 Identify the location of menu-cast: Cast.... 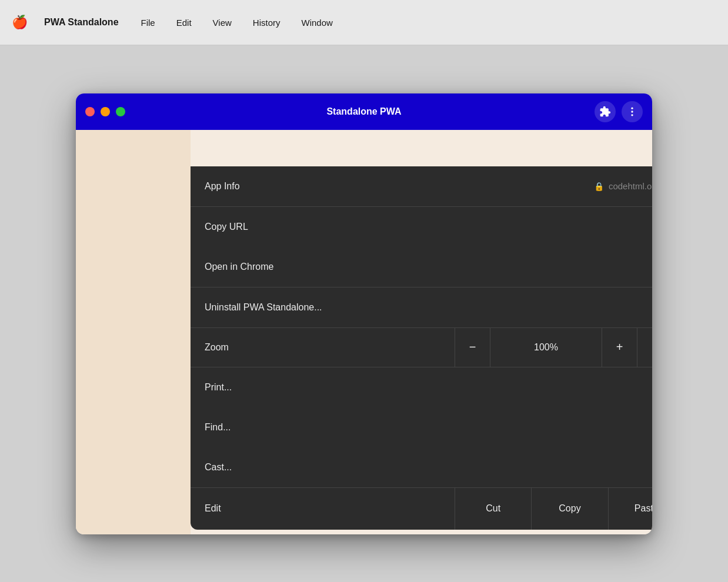
(421, 467).